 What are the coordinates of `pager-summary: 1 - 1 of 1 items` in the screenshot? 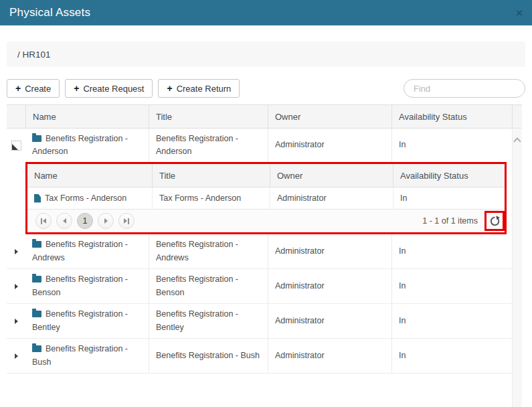 It's located at (450, 221).